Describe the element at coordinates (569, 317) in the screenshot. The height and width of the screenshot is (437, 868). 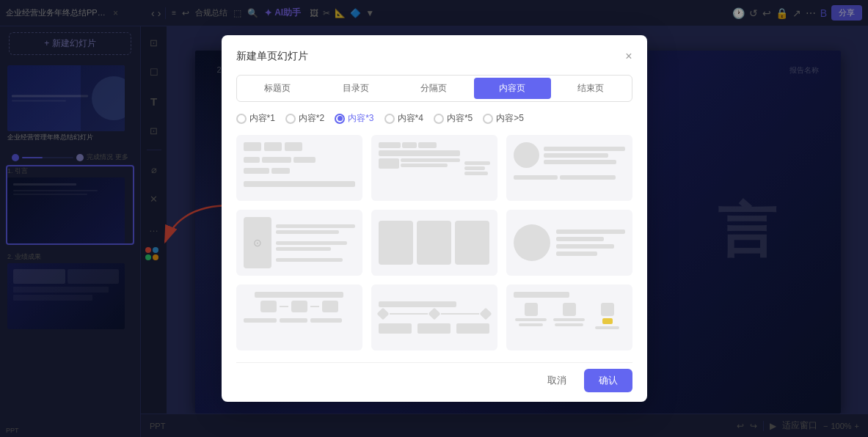
I see `tpl-icons-text` at that location.